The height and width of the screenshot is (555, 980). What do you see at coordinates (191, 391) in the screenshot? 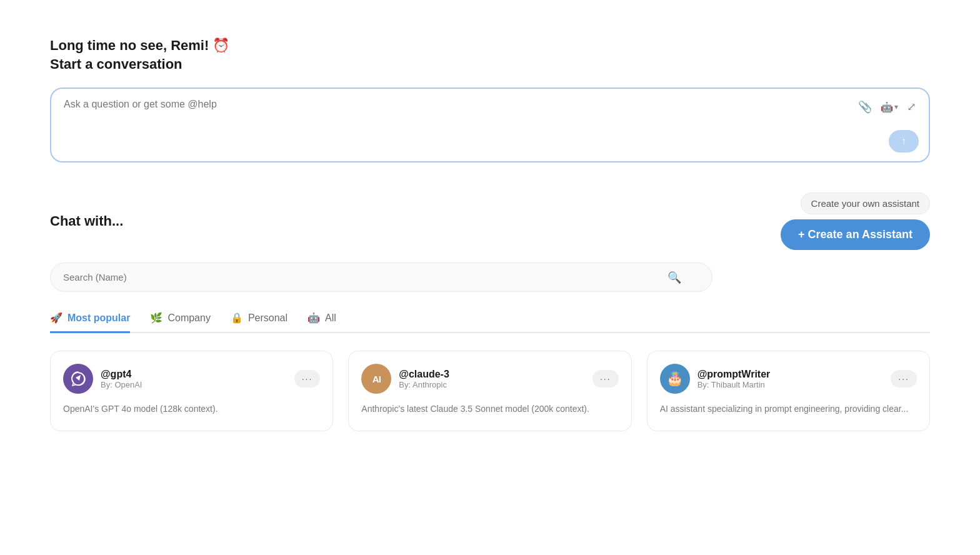
I see `assistant-card-gpt4: @gpt4 By: OpenAI ··· OpenAI's GPT 4o mod…` at bounding box center [191, 391].